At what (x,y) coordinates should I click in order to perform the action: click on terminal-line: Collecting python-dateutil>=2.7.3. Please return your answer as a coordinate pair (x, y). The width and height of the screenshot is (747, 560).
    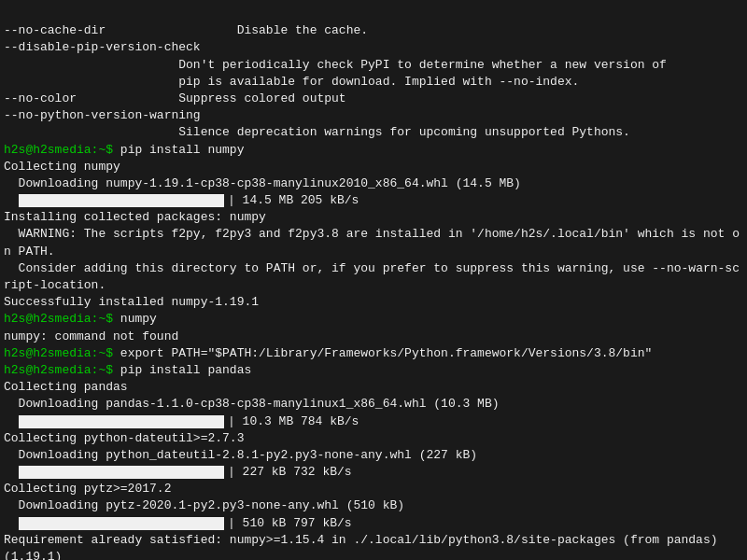
    Looking at the image, I should click on (374, 439).